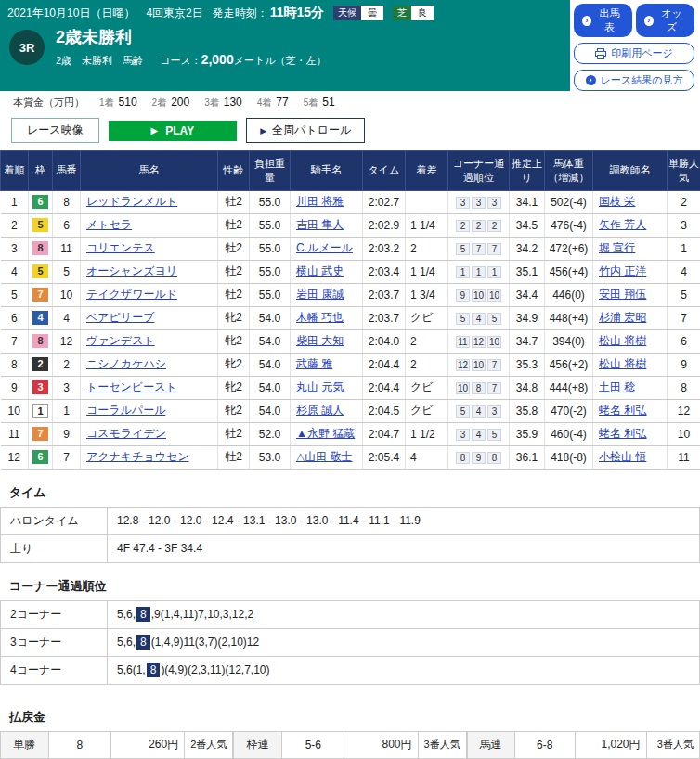 Image resolution: width=700 pixels, height=759 pixels. What do you see at coordinates (212, 102) in the screenshot?
I see `prize-rank: 3着` at bounding box center [212, 102].